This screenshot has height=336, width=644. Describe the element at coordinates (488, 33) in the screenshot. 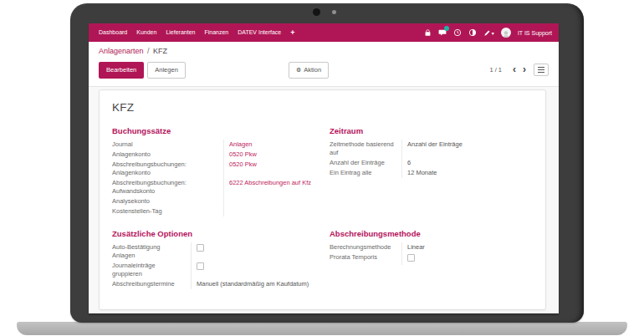

I see `navbar-systray: ▾ IT IS Support` at that location.